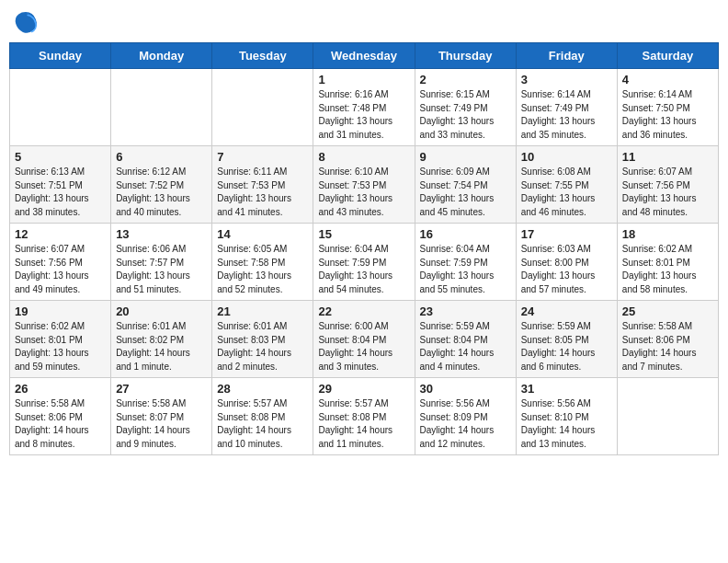  Describe the element at coordinates (364, 79) in the screenshot. I see `day-number: 1` at that location.